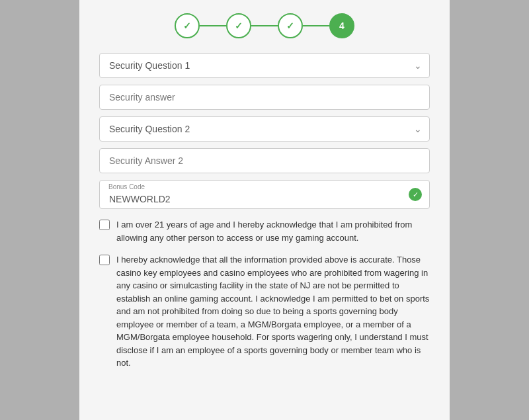 Image resolution: width=529 pixels, height=420 pixels. What do you see at coordinates (264, 129) in the screenshot?
I see `security-question-2-group: Security Question 2 ⌄` at bounding box center [264, 129].